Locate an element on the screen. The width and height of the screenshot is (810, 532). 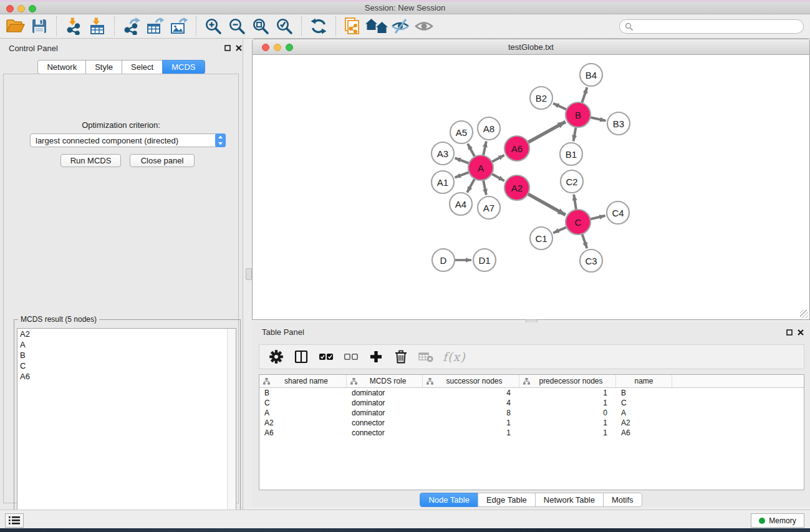
mcds-list-scrollbar is located at coordinates (231, 429).